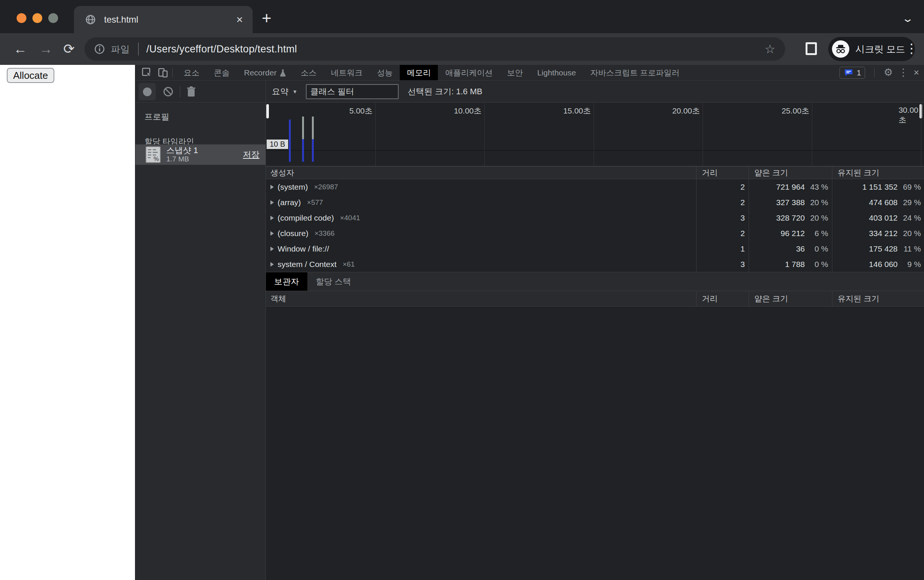  I want to click on constructor-row: (array)×577 2 327 38820 % 474 60829 %, so click(595, 203).